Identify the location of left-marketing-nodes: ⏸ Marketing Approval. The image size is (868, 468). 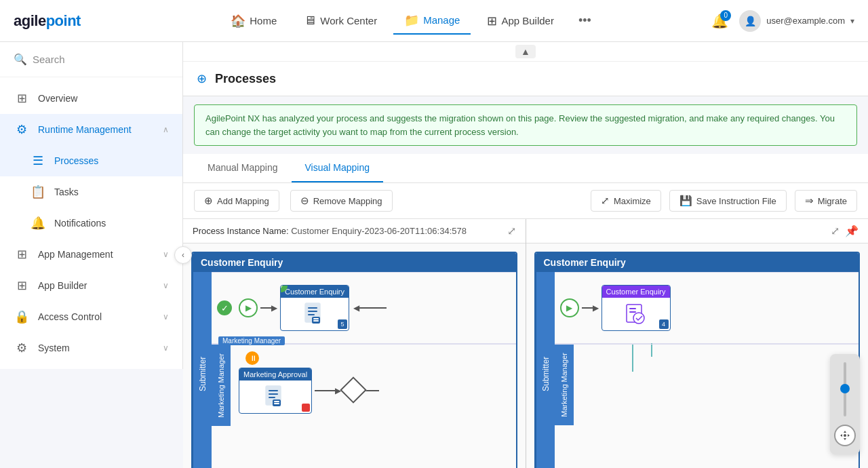
(363, 385).